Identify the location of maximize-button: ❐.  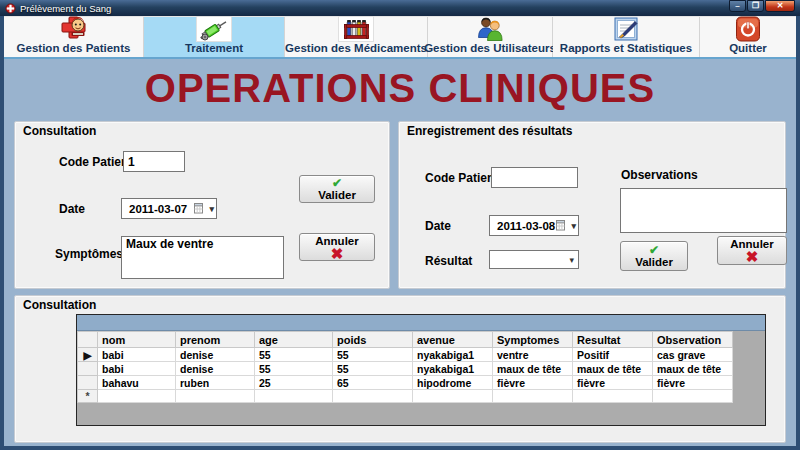
(756, 6).